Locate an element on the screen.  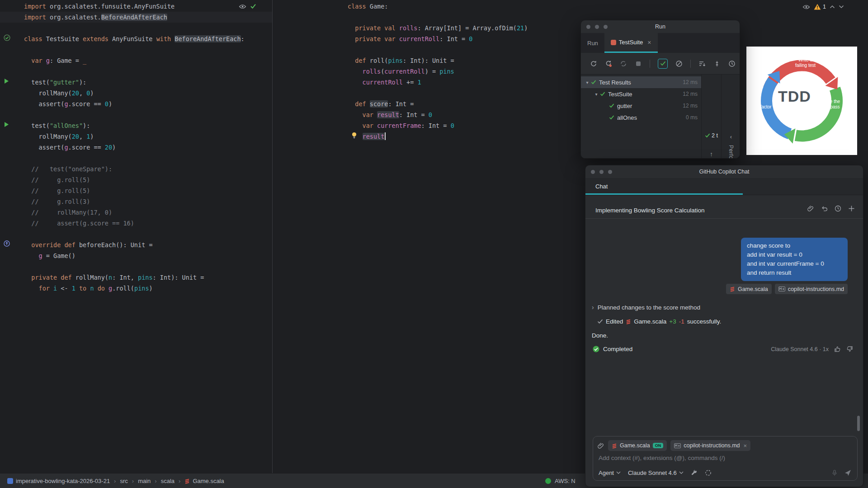
code-line: private var currentRoll: Int = 0 is located at coordinates (438, 39).